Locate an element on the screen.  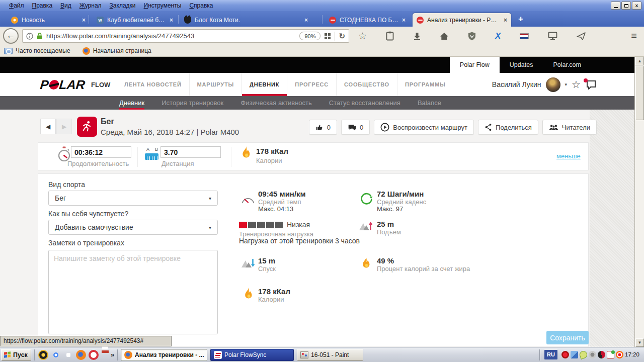
bookmark-frequent: Часто посещаемые is located at coordinates (37, 51).